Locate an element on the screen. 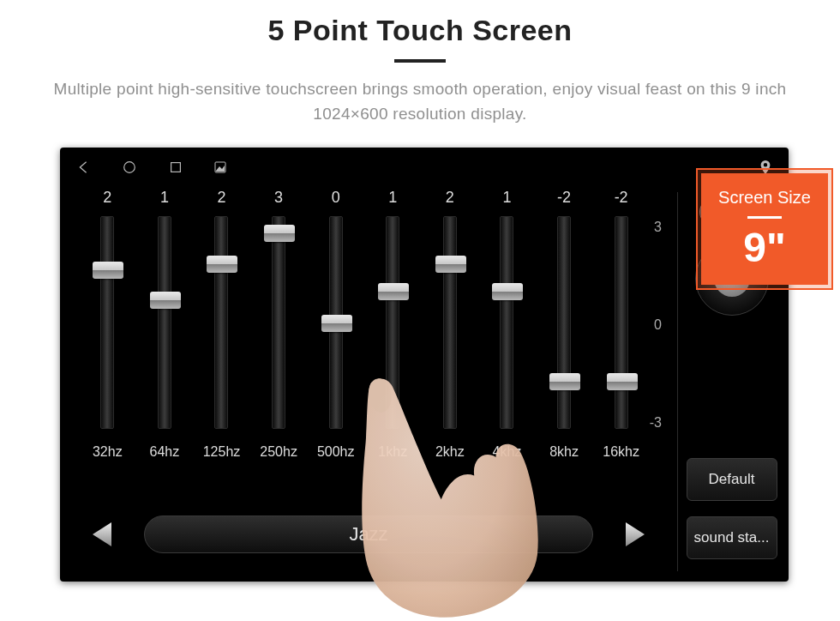 This screenshot has height=621, width=840. back-icon is located at coordinates (83, 167).